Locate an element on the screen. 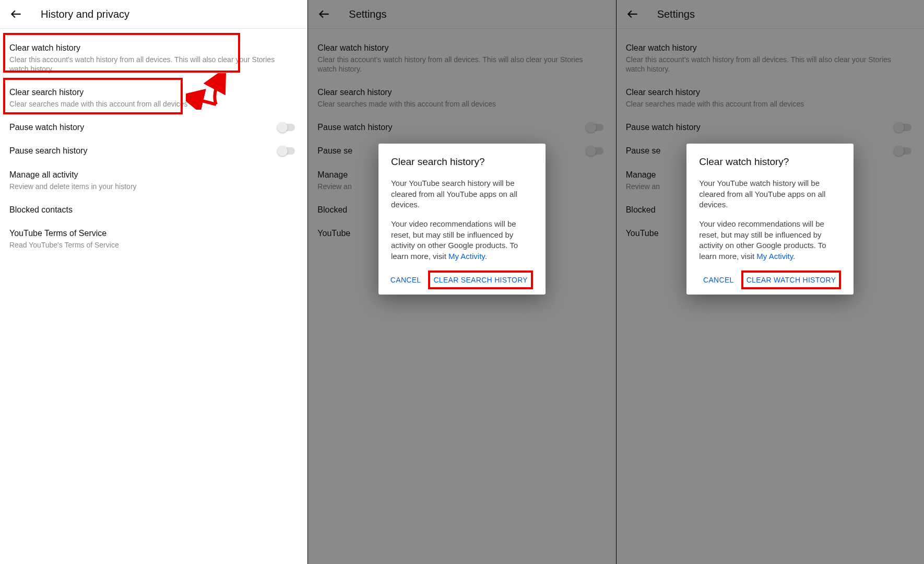 This screenshot has width=924, height=564. dialog-body: Your YouTube watch history will be clear… is located at coordinates (770, 220).